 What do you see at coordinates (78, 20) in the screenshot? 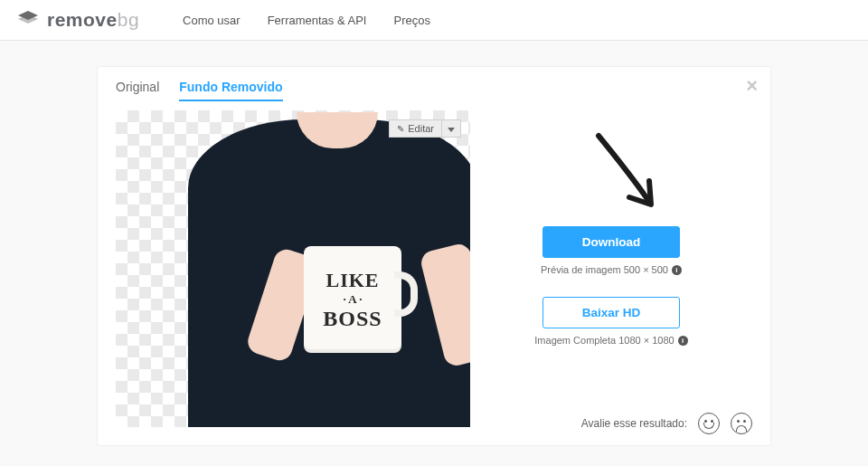
I see `logo: removebg` at bounding box center [78, 20].